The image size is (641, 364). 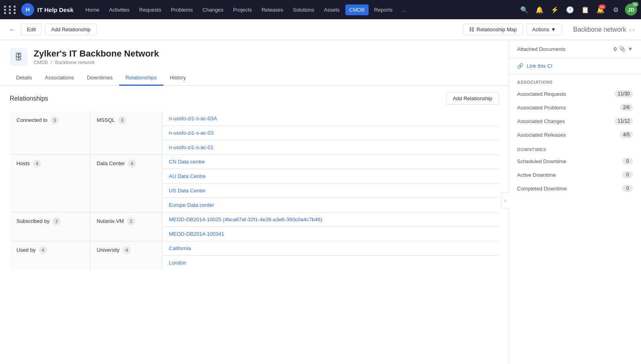 I want to click on table-row: Used by4University4California, so click(x=254, y=249).